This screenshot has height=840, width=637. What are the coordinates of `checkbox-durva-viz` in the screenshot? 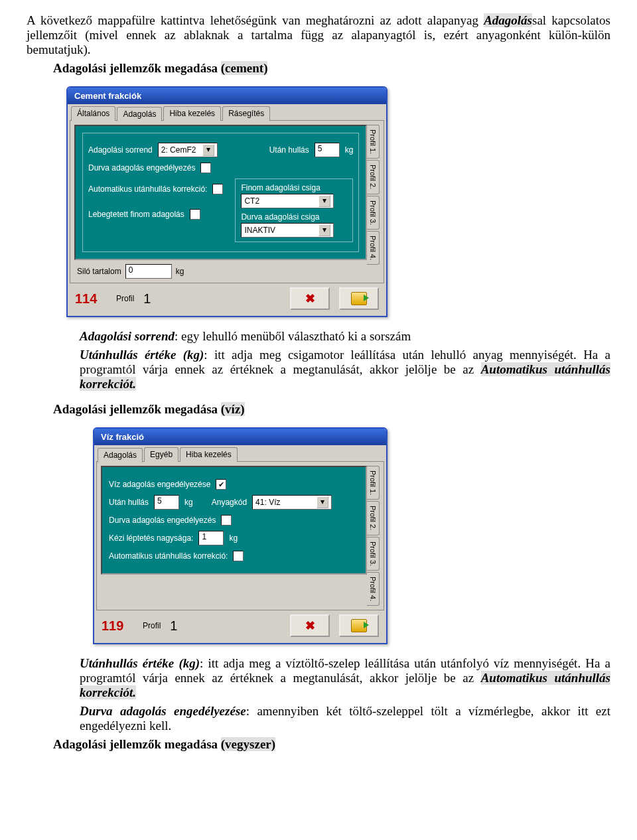 It's located at (226, 520).